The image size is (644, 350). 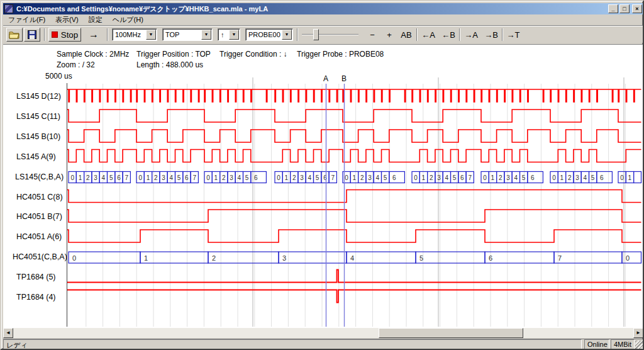 I want to click on goto-cursor-b-button: ←B, so click(x=448, y=35).